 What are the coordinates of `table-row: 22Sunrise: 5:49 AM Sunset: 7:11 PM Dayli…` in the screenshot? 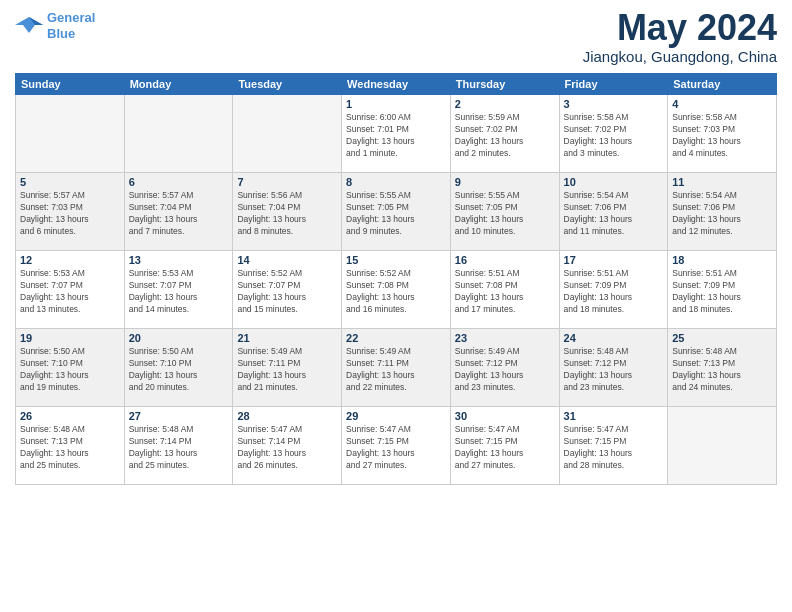 It's located at (396, 368).